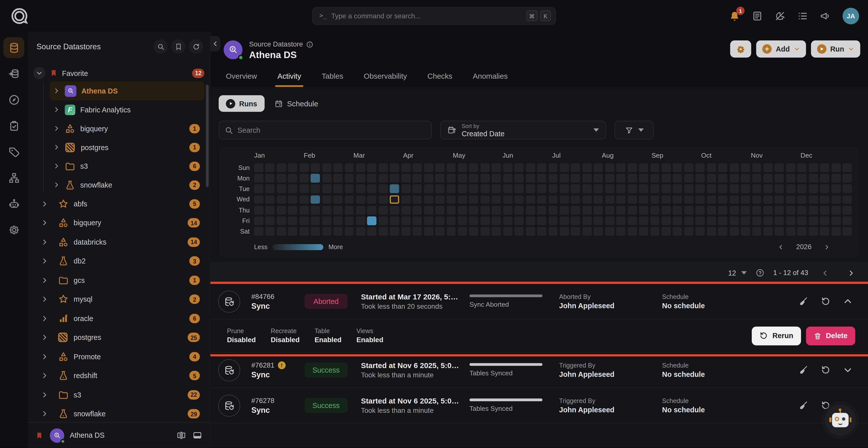 Image resolution: width=868 pixels, height=448 pixels. Describe the element at coordinates (826, 16) in the screenshot. I see `announcements-icon` at that location.